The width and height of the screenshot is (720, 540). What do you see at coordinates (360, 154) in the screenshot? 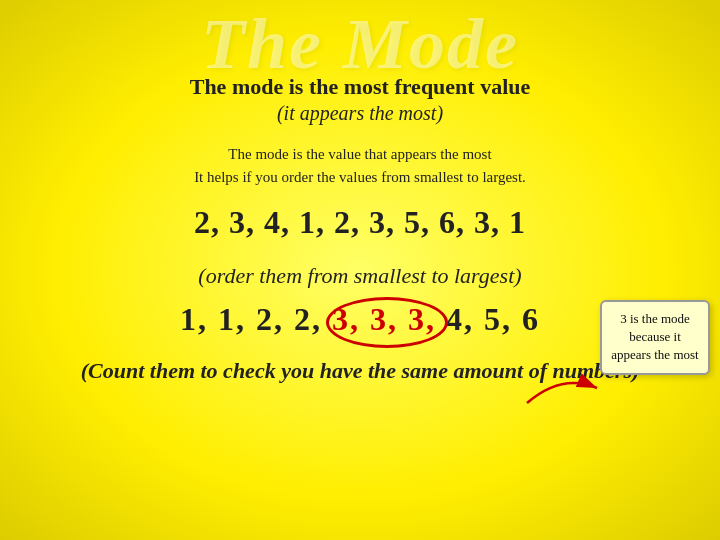
I see `desc-line1: The mode is the value that appears the m…` at bounding box center [360, 154].